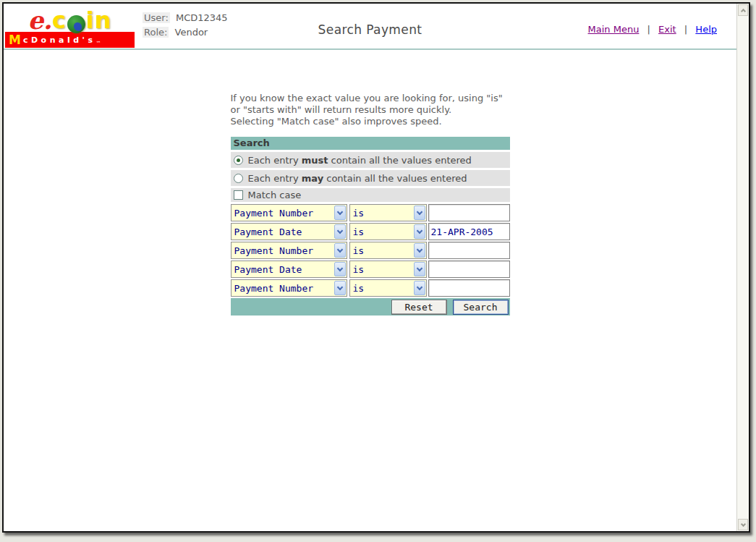 The image size is (756, 542). Describe the element at coordinates (370, 195) in the screenshot. I see `option-row-match-case: Match case` at that location.